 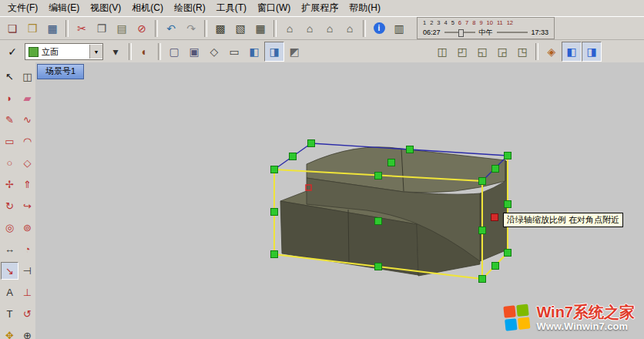 What do you see at coordinates (65, 52) in the screenshot?
I see `style-dropdown-value: 立面` at bounding box center [65, 52].